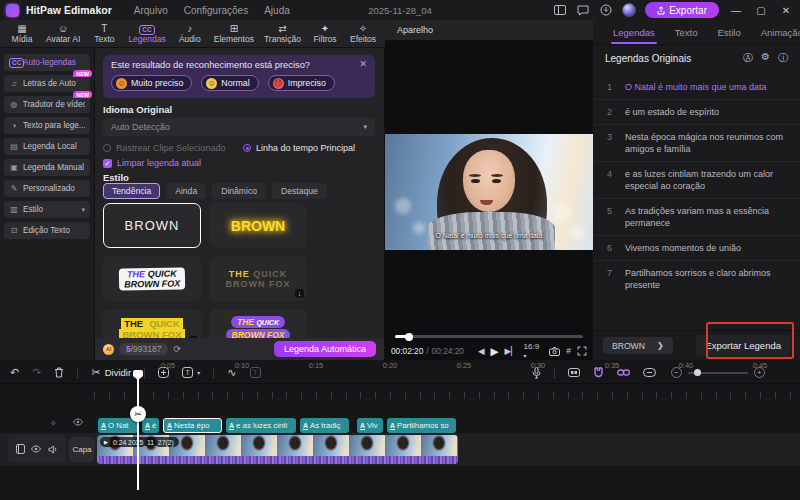 The image size is (800, 500). Describe the element at coordinates (299, 148) in the screenshot. I see `radio-linha-do-tempo: Linha do tempo Principal` at that location.